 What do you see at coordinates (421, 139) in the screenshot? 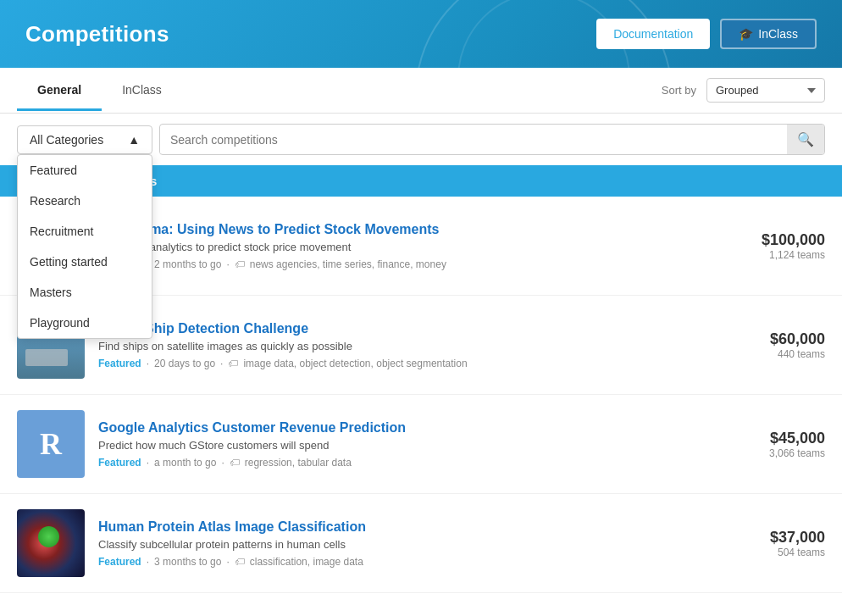
I see `filter-row: All Categories ▲ Featured Research Recru…` at bounding box center [421, 139].